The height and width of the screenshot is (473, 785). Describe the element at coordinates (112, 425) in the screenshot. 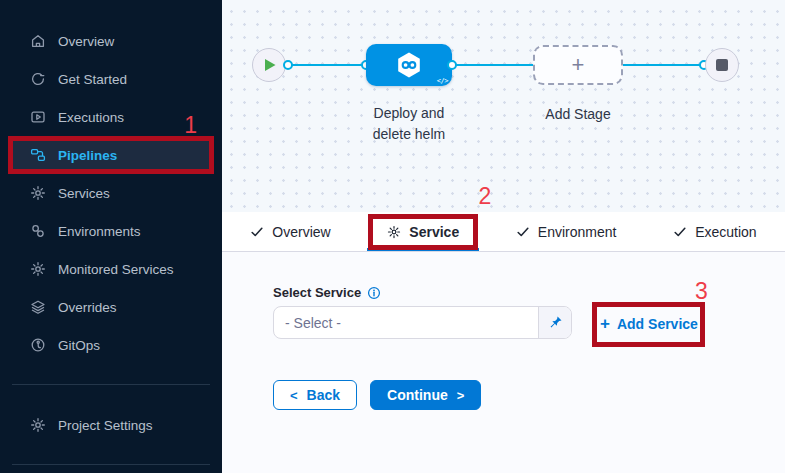

I see `sidebar-item-project-settings: Project Settings` at that location.